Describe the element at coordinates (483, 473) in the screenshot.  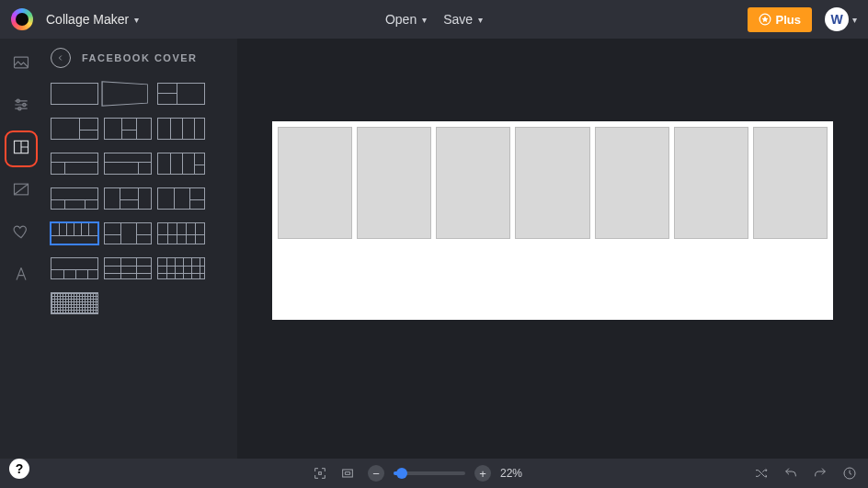
I see `zoom-in-button: +` at that location.